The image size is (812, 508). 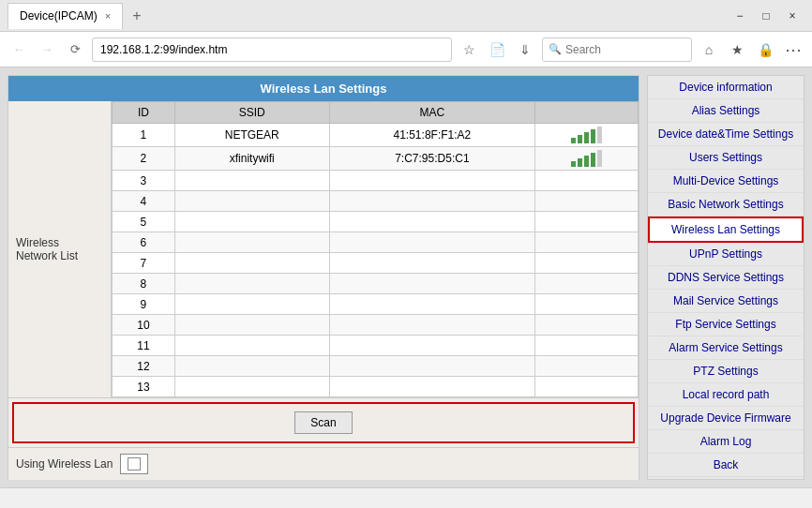 I want to click on cell-id: 7, so click(x=144, y=263).